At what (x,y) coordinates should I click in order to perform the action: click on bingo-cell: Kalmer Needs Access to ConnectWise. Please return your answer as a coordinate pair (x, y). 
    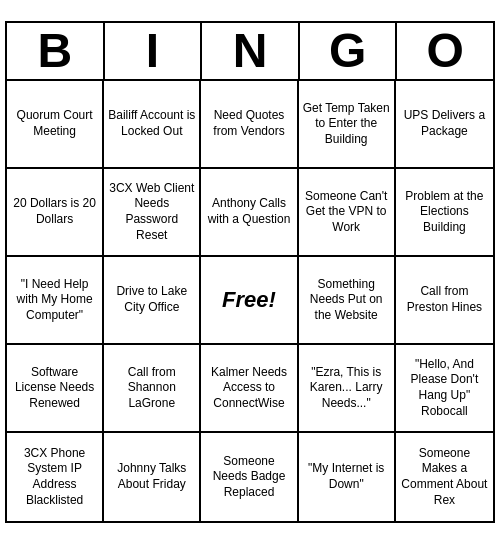
    Looking at the image, I should click on (250, 389).